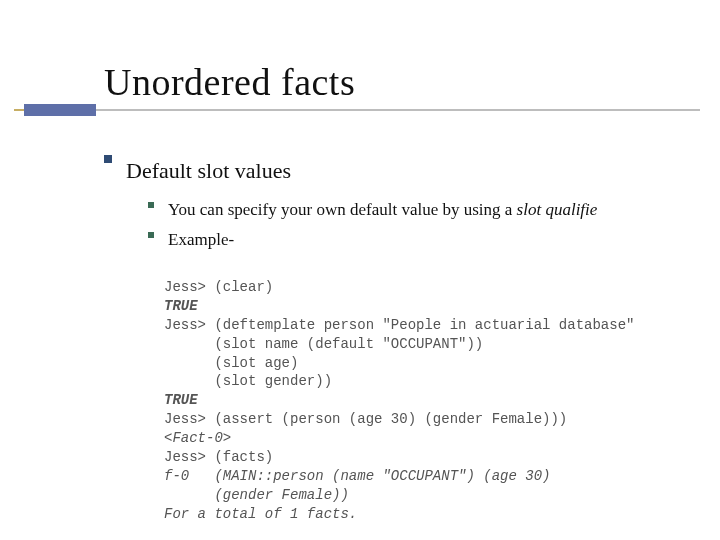  I want to click on title-wrap: Unordered facts, so click(360, 82).